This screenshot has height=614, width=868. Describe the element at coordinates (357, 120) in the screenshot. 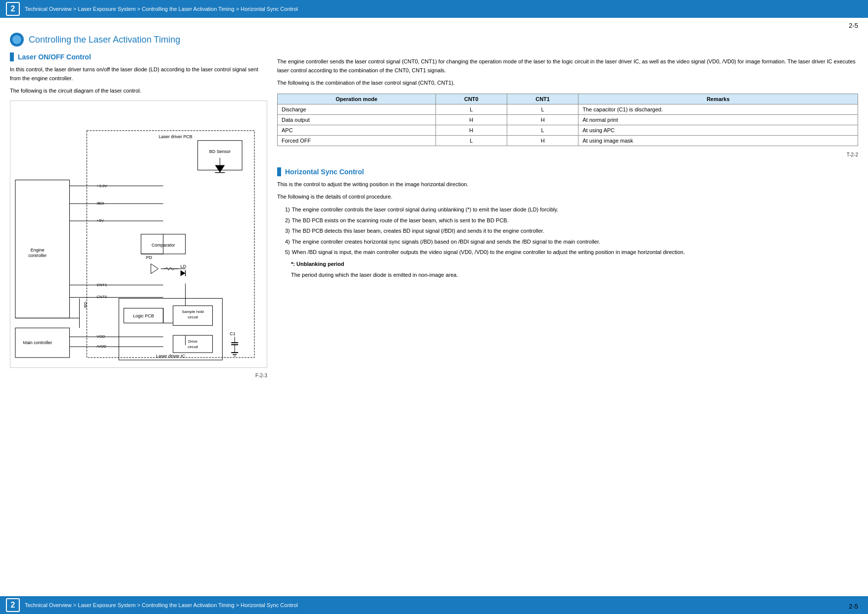

I see `table-cell-mode: Data output` at that location.